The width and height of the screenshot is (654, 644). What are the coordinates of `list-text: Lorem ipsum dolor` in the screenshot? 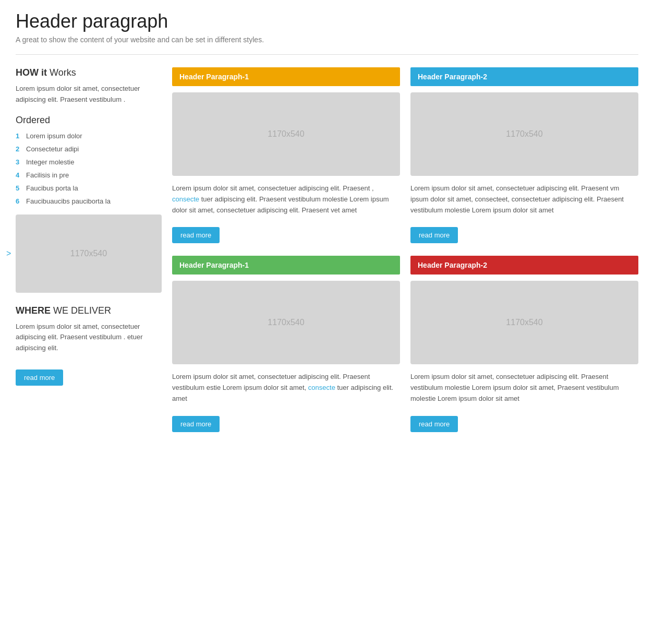 It's located at (54, 136).